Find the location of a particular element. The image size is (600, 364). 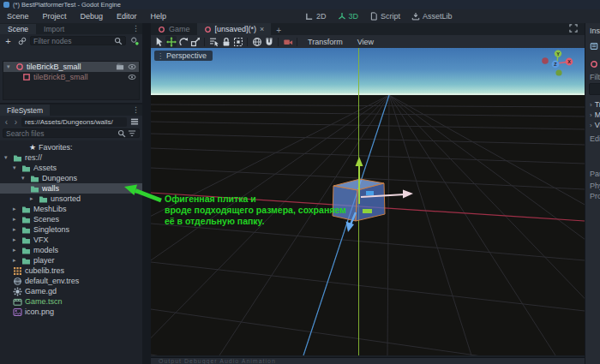

expand-viewport-icon is located at coordinates (573, 28).